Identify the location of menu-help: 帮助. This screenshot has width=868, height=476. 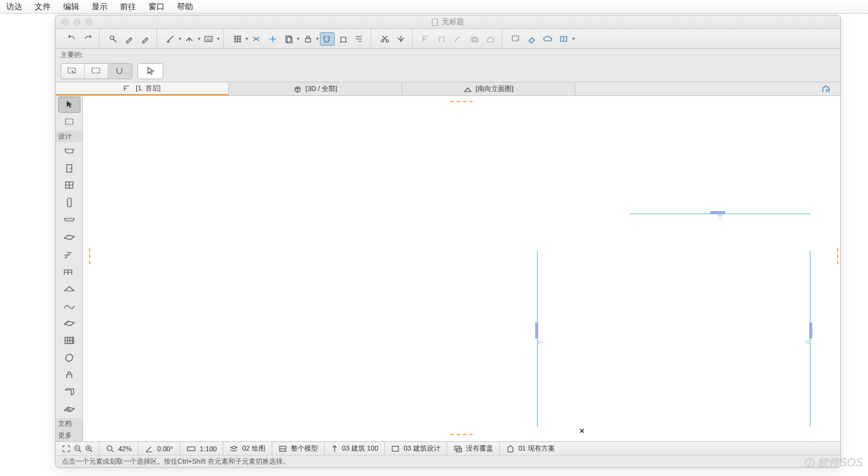
(185, 7).